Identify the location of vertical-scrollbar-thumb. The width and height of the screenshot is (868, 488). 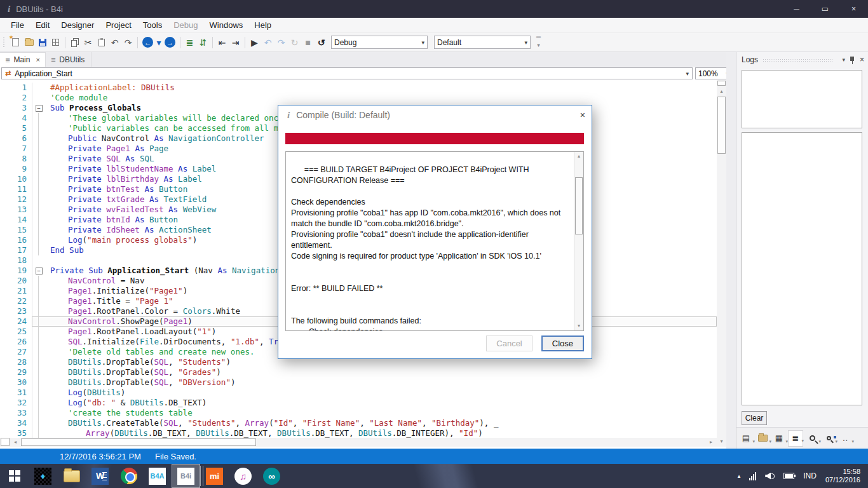
(722, 125).